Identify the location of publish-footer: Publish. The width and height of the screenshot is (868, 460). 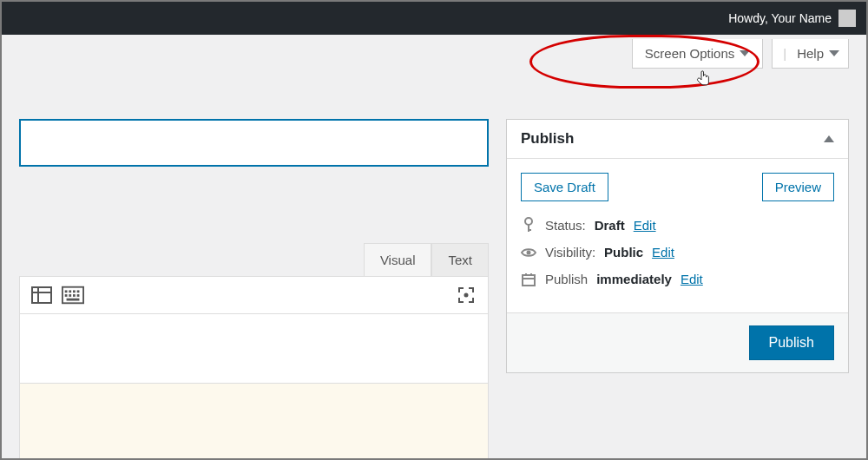
(677, 342).